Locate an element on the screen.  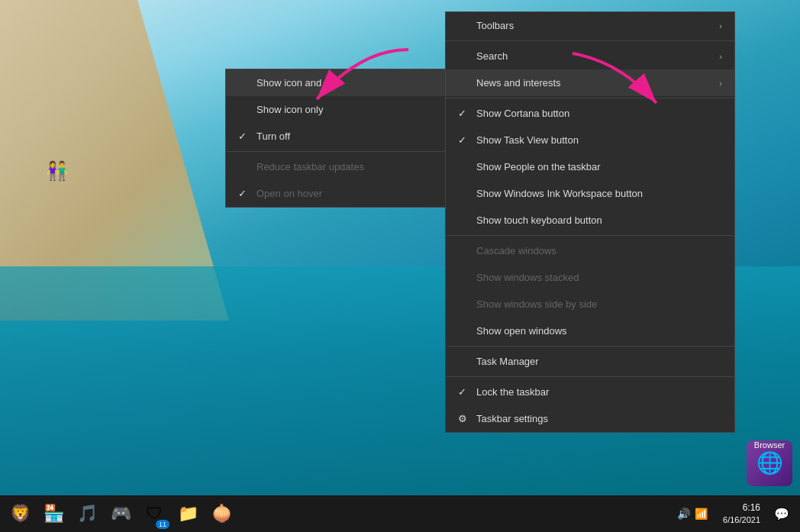
menu-item-taskbar-settings: ⚙ Taskbar settings is located at coordinates (590, 418).